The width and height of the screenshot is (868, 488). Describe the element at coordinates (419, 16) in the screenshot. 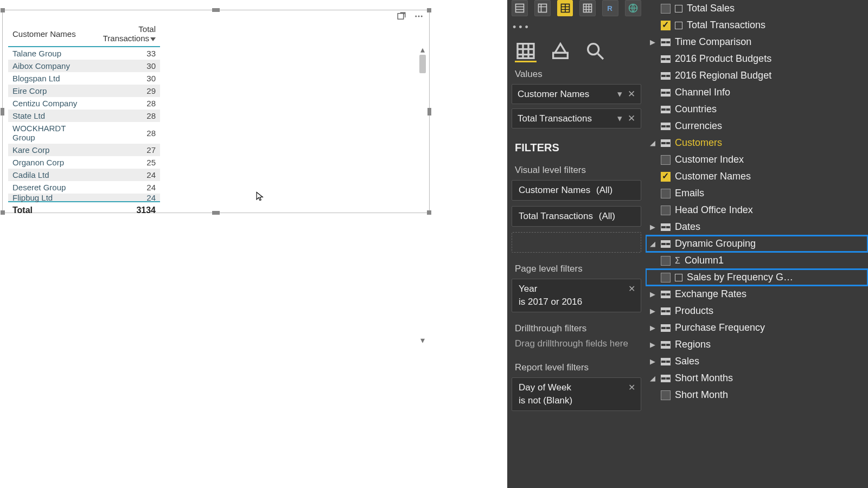

I see `more-options-icon` at that location.